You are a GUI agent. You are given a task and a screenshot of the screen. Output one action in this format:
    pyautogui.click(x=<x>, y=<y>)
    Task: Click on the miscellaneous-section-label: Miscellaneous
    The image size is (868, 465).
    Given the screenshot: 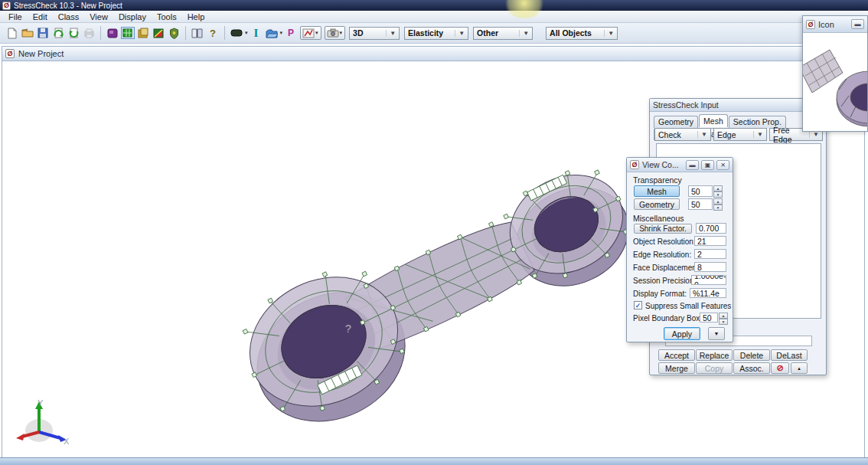 What is the action you would take?
    pyautogui.click(x=658, y=218)
    